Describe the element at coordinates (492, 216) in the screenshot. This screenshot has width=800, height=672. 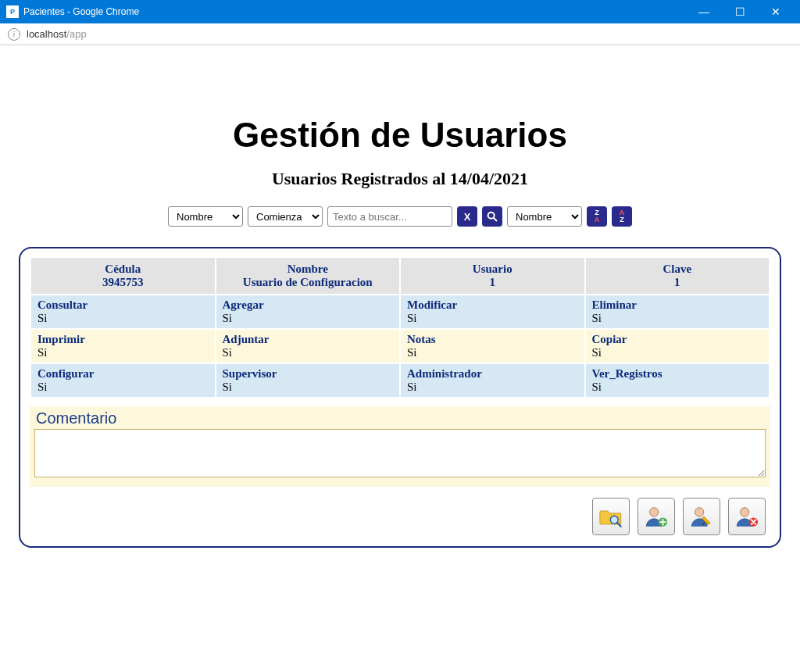
I see `search-icon` at that location.